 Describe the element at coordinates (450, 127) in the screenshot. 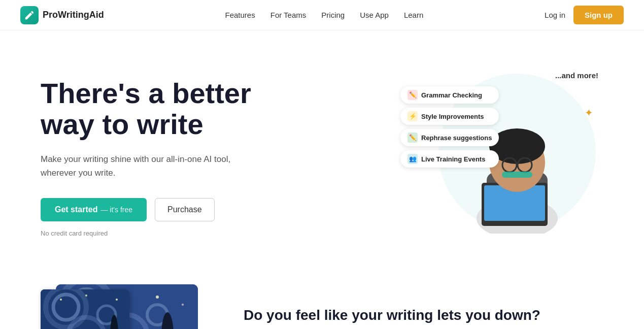

I see `feature-tags-list: ✏️ Grammar Checking ⚡ Style Improvements…` at that location.